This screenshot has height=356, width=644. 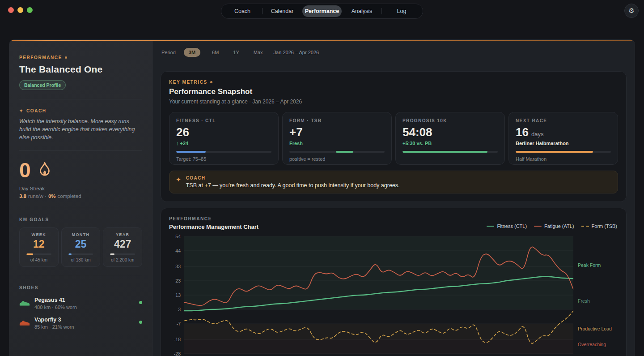 I want to click on snapshot-subtitle: Your current standing at a glance · Jan …, so click(x=394, y=102).